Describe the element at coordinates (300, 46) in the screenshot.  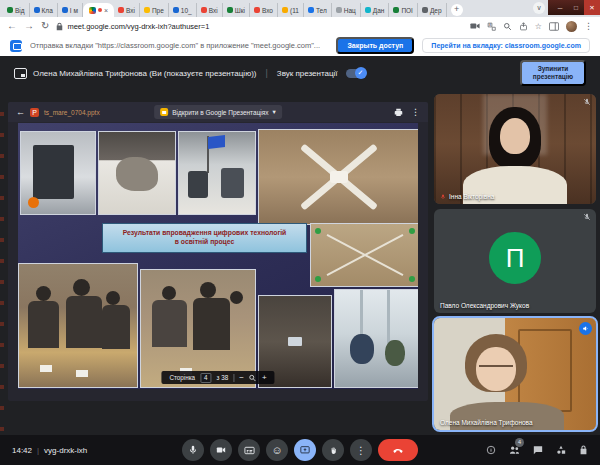
I see `tab-share-infobar: Отправка вкладки "https://classroom.goog…` at that location.